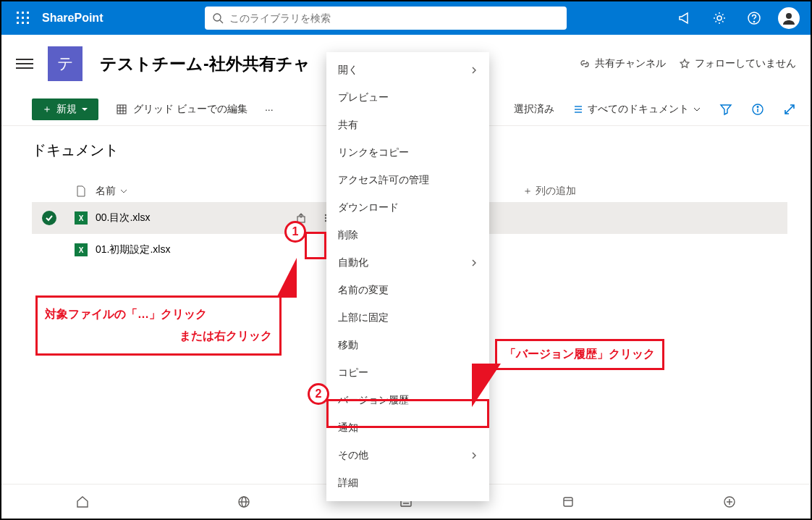 This screenshot has width=812, height=520. I want to click on new-label: 新規, so click(67, 109).